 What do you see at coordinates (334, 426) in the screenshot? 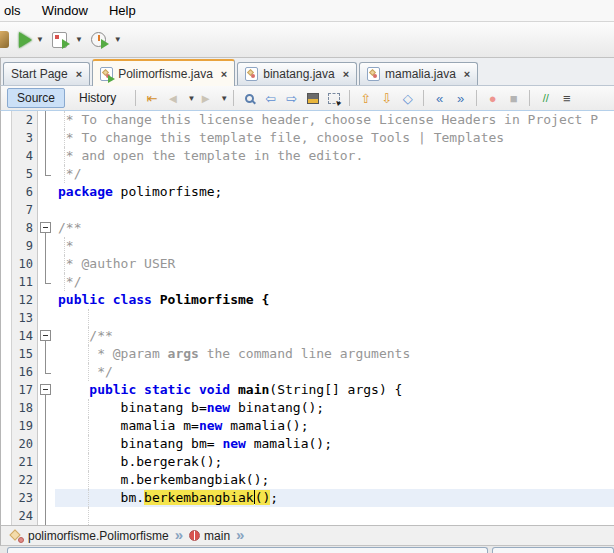
I see `code-text: mamalia m=new mamalia();` at bounding box center [334, 426].